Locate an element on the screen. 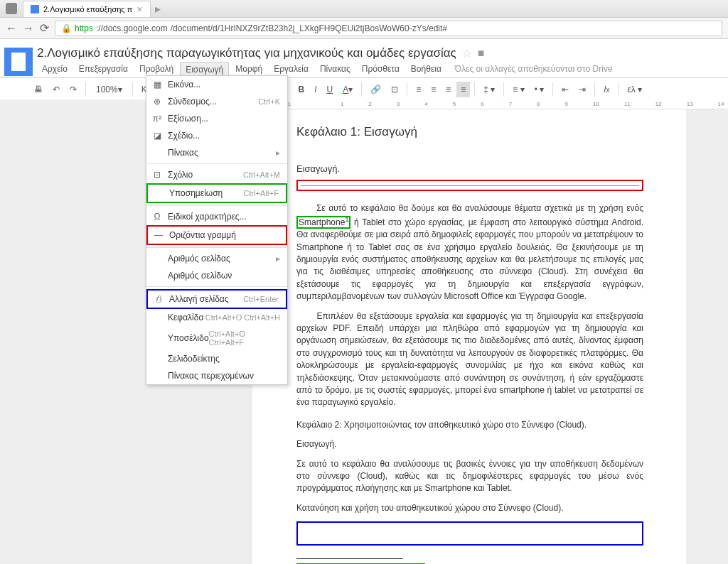 This screenshot has width=728, height=564. menu-item-πνακαςπεριεχομνων: Πίνακας περιεχομένων is located at coordinates (217, 376).